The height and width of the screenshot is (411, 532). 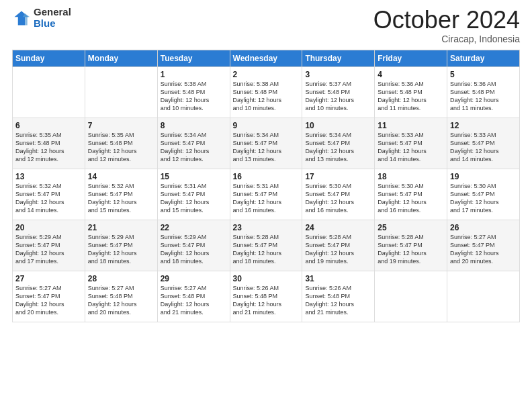 I want to click on calendar-cell: 17Sunrise: 5:30 AMSunset: 5:47 PMDayligh…, so click(x=339, y=194).